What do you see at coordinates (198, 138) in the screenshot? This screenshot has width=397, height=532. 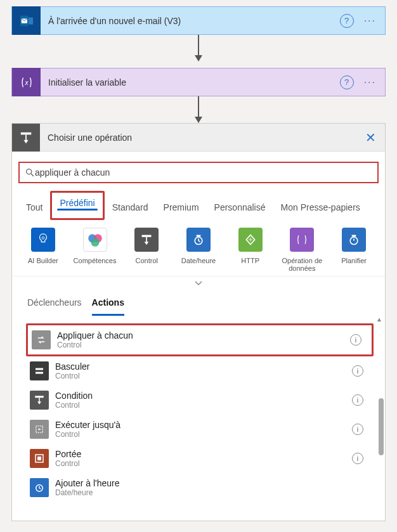 I see `panel-header: Choisir une opération ✕` at bounding box center [198, 138].